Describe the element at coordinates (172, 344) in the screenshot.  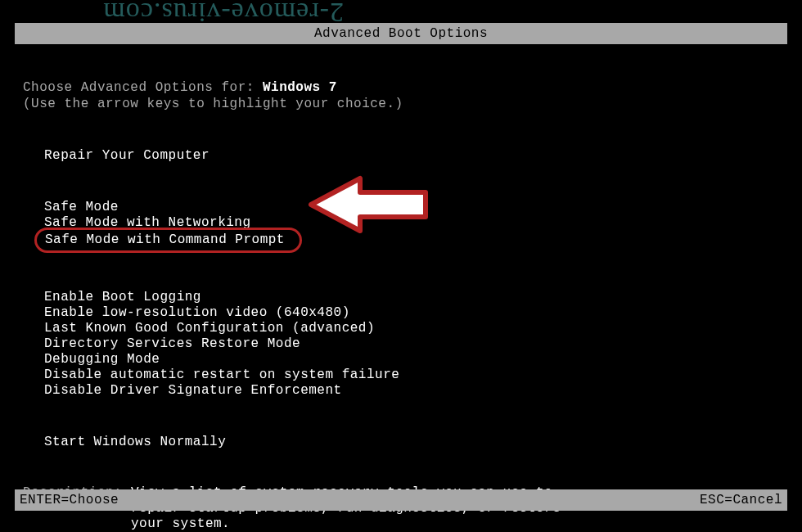
I see `boot-option: Directory Services Restore Mode` at that location.